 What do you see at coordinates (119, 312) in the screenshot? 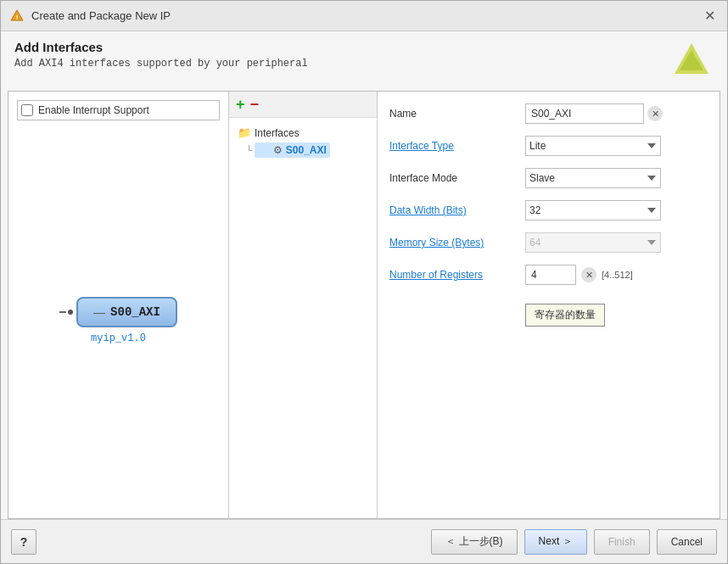
I see `block-component: — S00_AXI` at bounding box center [119, 312].